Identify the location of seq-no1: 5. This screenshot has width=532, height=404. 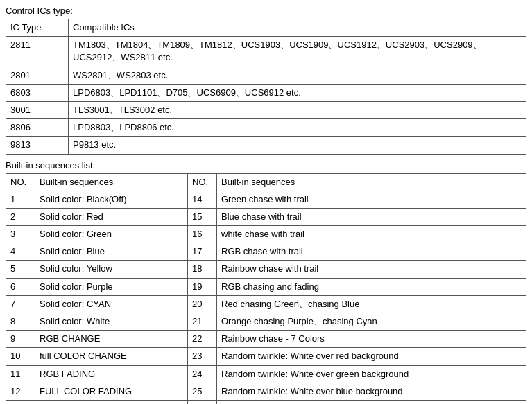
(21, 269).